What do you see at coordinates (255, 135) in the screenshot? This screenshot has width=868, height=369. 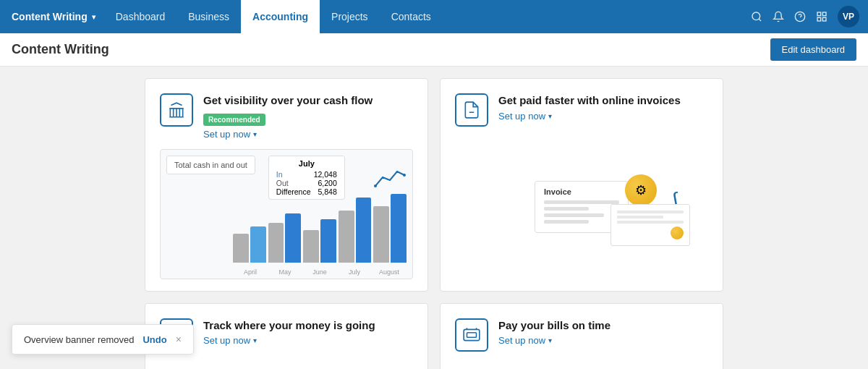 I see `setup-chevron: ▾` at bounding box center [255, 135].